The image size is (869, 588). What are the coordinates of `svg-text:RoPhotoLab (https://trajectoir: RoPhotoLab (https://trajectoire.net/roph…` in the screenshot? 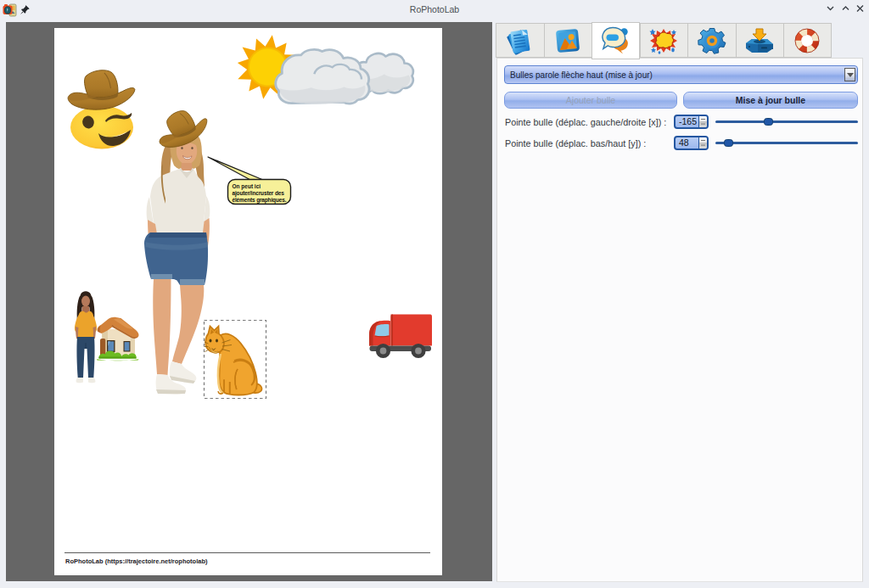 It's located at (137, 562).